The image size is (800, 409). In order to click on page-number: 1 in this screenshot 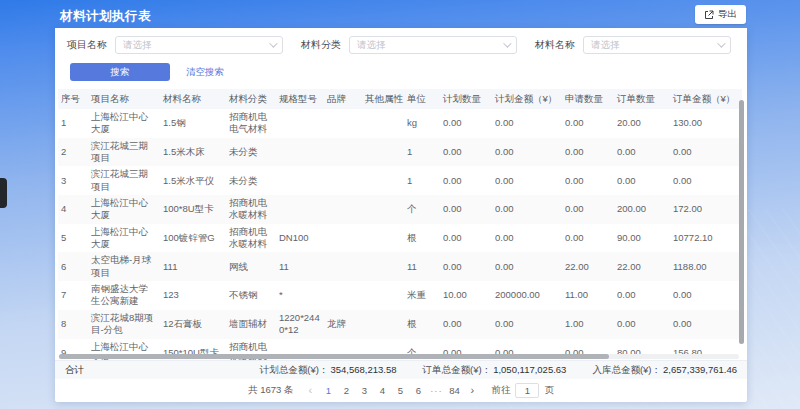, I will do `click(328, 390)`.